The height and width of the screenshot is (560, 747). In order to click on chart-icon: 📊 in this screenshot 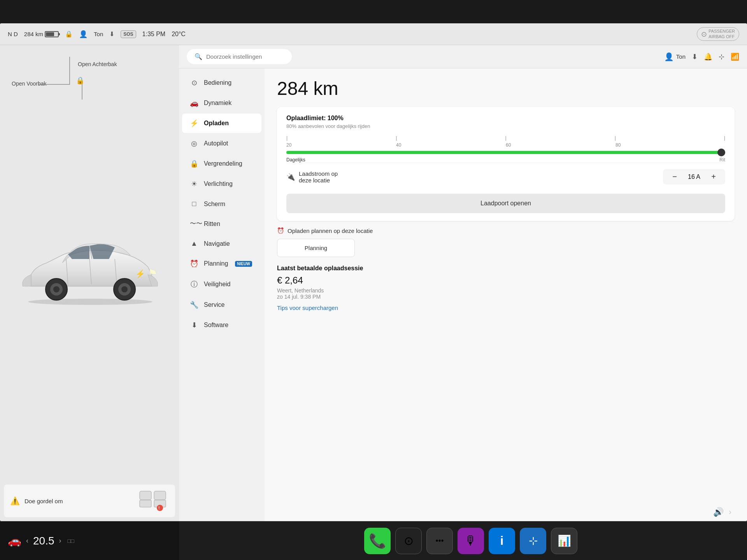, I will do `click(564, 541)`.